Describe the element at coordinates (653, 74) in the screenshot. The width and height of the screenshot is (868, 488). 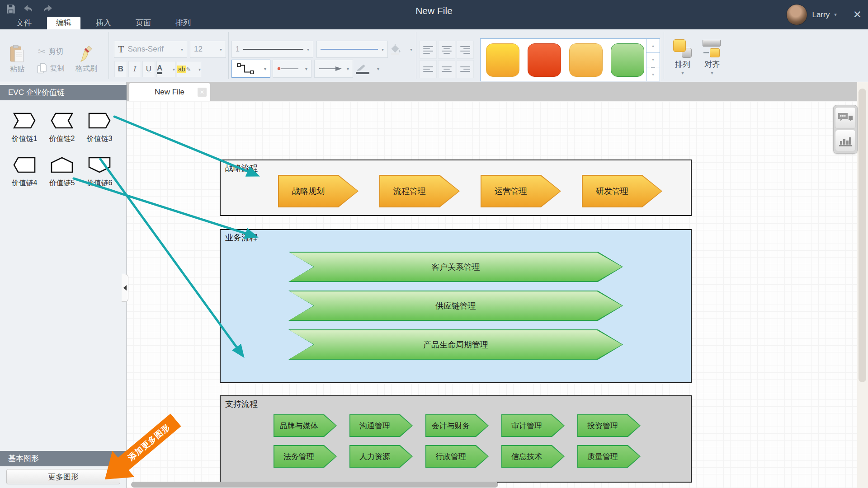
I see `swatch-scroll-more-icon: ▾` at that location.